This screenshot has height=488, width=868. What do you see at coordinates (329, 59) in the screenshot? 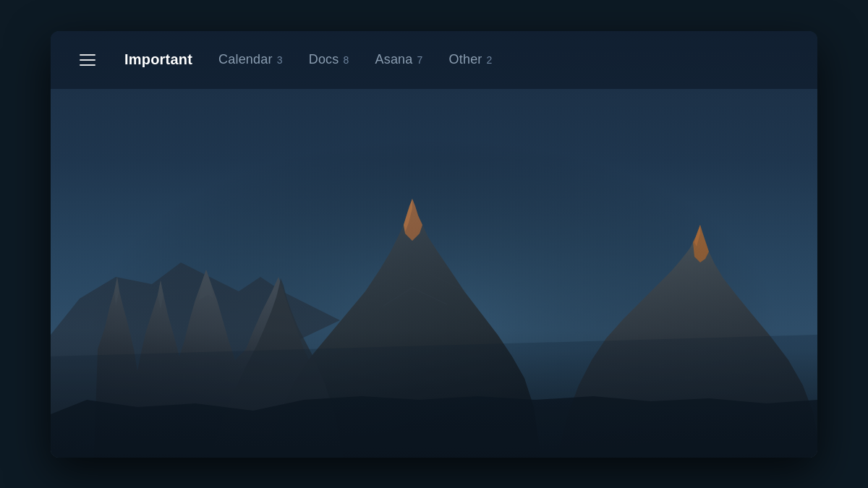
I see `tab-docs: Docs 8` at bounding box center [329, 59].